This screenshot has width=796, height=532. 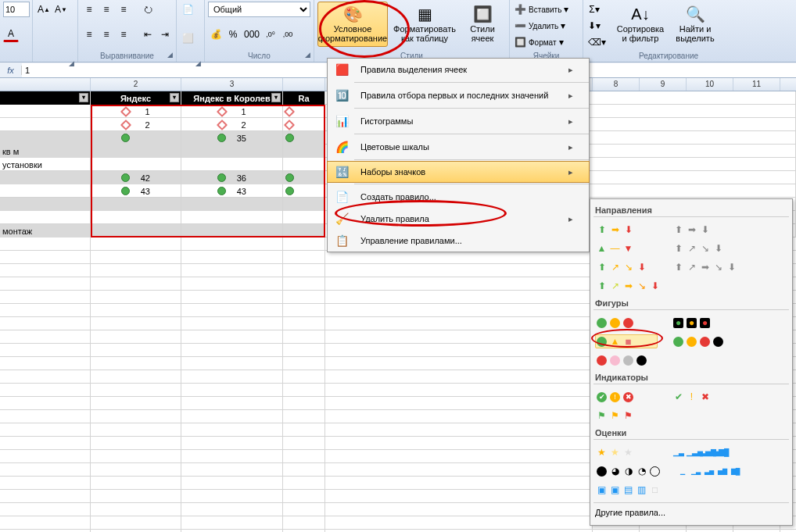 What do you see at coordinates (703, 248) in the screenshot?
I see `iconset-4arrows-gray: ⬆↗↘⬇` at bounding box center [703, 248].